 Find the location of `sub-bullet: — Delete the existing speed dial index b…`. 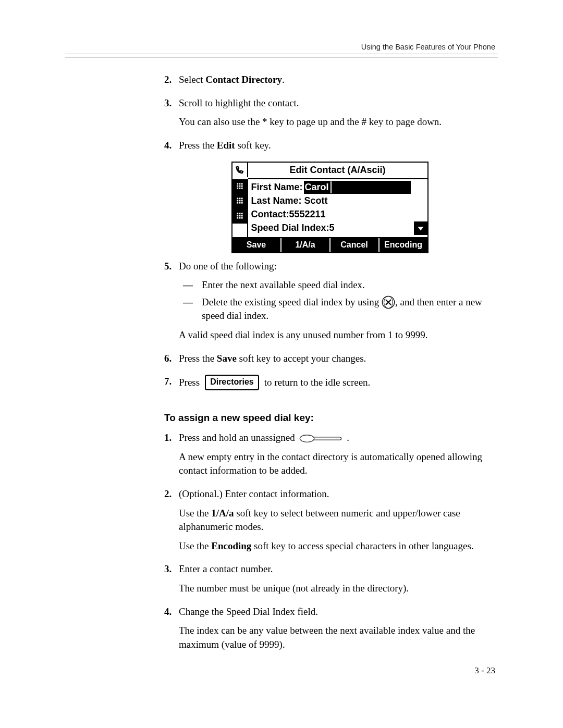

sub-bullet: — Delete the existing speed dial index b… is located at coordinates (337, 310).